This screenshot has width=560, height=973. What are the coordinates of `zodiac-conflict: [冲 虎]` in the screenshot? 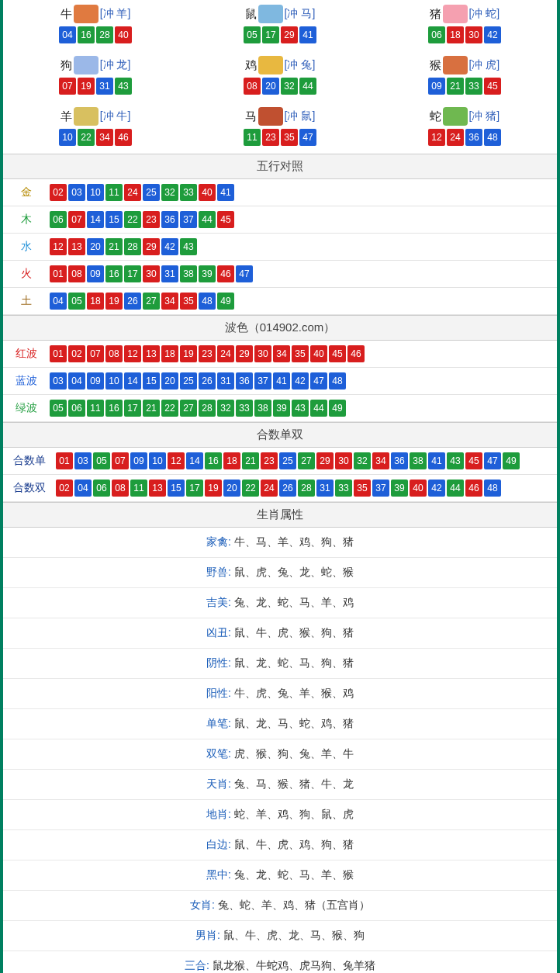 It's located at (485, 65).